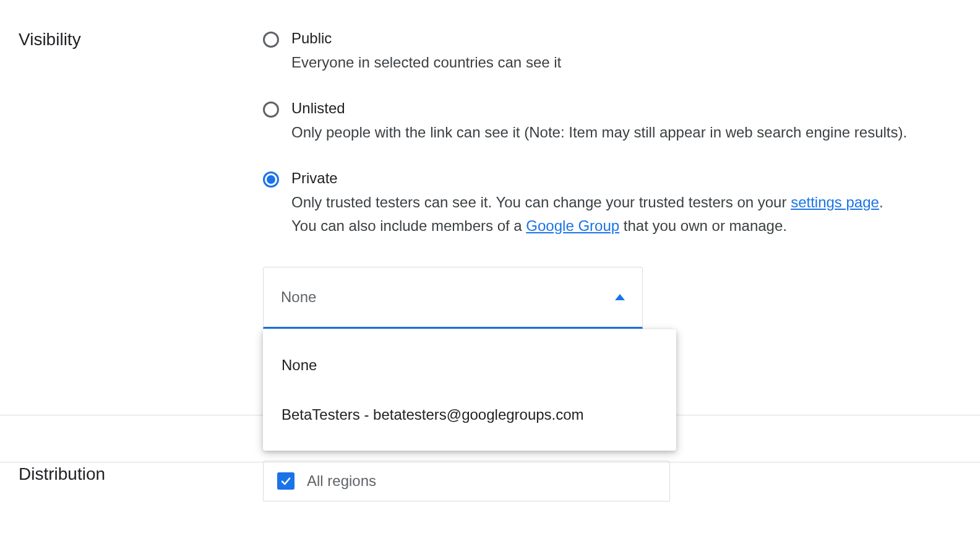 The image size is (980, 546). What do you see at coordinates (626, 132) in the screenshot?
I see `radio-desc-unlisted: Only people with the link can see it (No…` at bounding box center [626, 132].